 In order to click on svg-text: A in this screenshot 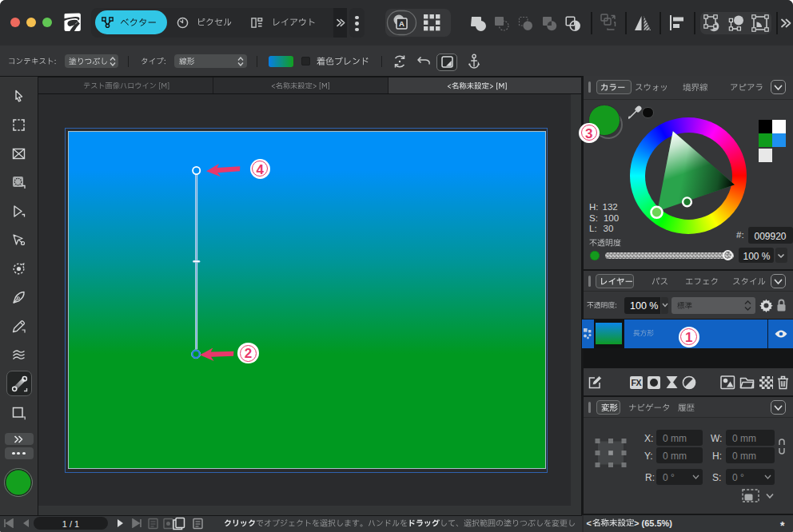, I will do `click(401, 24)`.